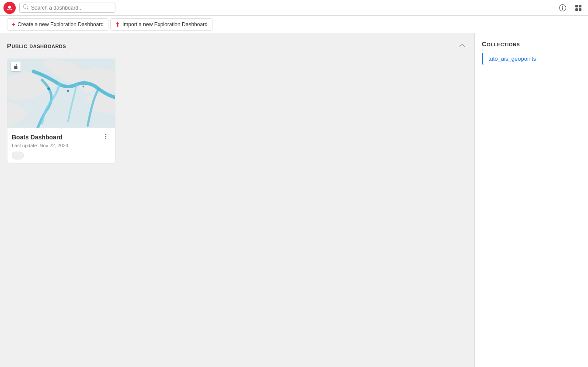 The height and width of the screenshot is (367, 588). What do you see at coordinates (10, 8) in the screenshot?
I see `app-logo` at bounding box center [10, 8].